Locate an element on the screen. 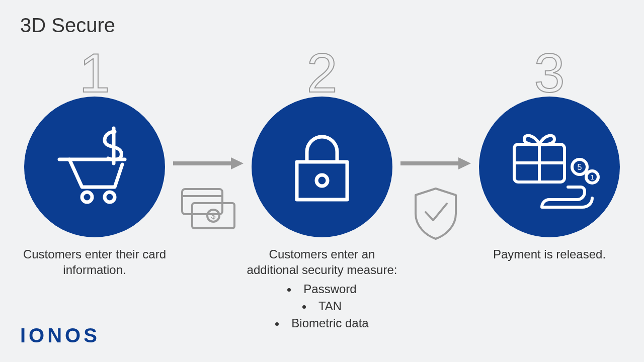 The height and width of the screenshot is (362, 644). brand-logo: IONOS is located at coordinates (60, 336).